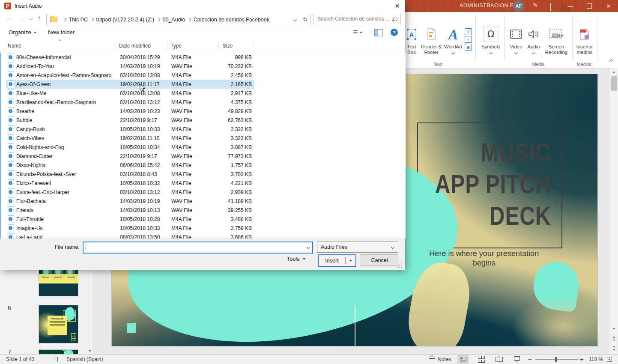  Describe the element at coordinates (22, 18) in the screenshot. I see `forward-icon: →` at that location.